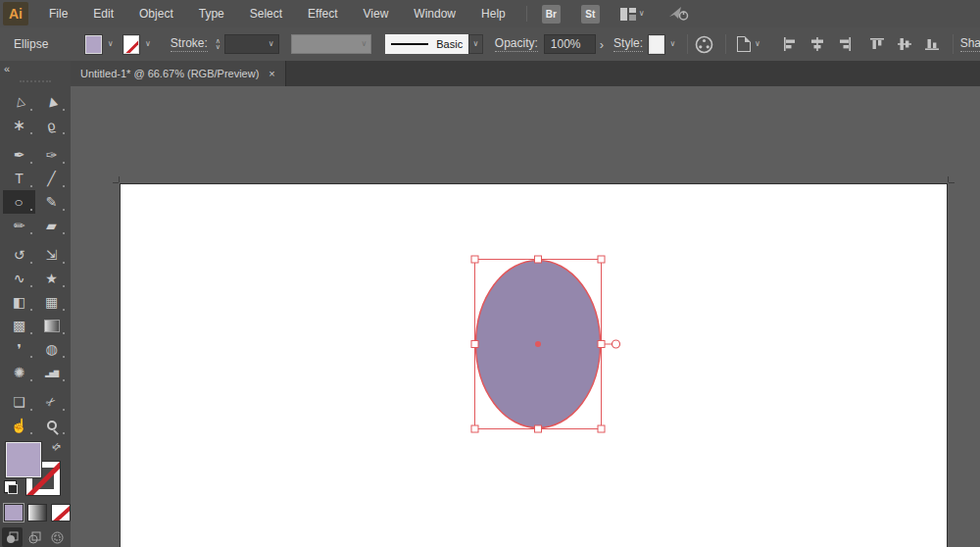 This screenshot has height=547, width=980. Describe the element at coordinates (20, 373) in the screenshot. I see `symbol-sprayer-icon: ✺` at that location.